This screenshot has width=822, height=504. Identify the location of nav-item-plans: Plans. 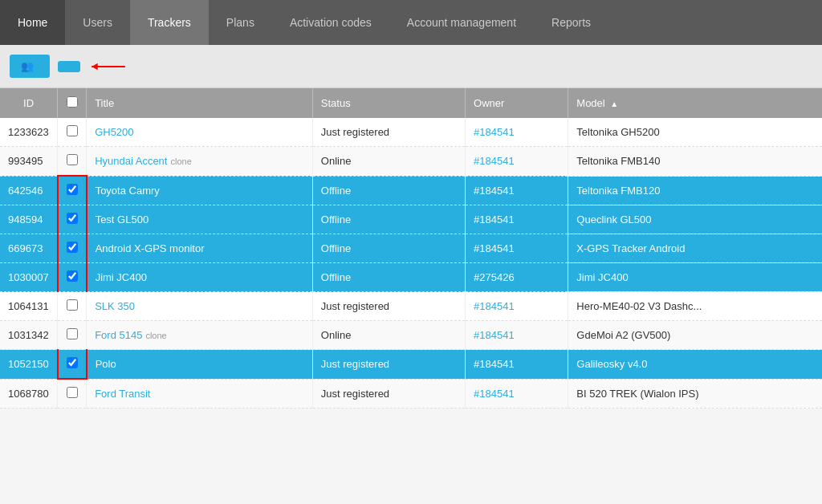
(241, 22).